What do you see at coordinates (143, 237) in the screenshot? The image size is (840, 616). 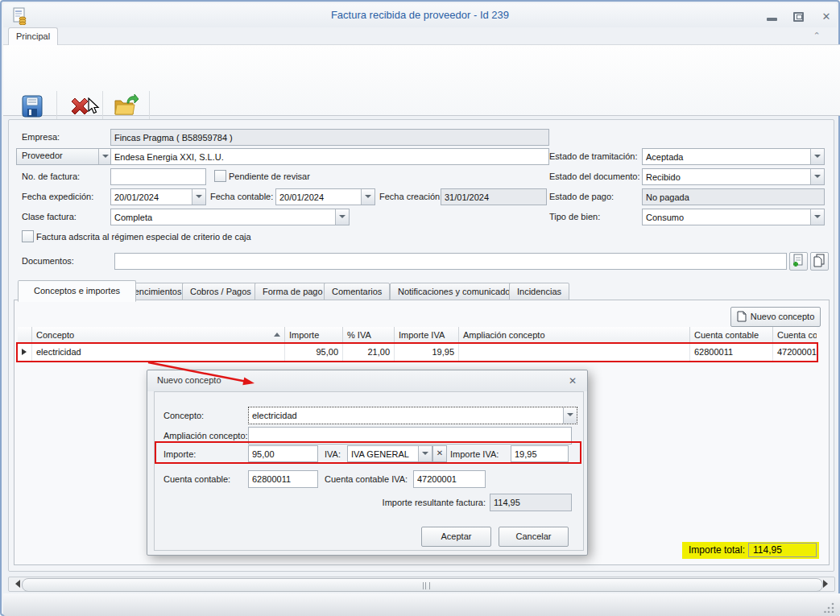 I see `regimen-caja-label: Factura adscrita al régimen especial de …` at bounding box center [143, 237].